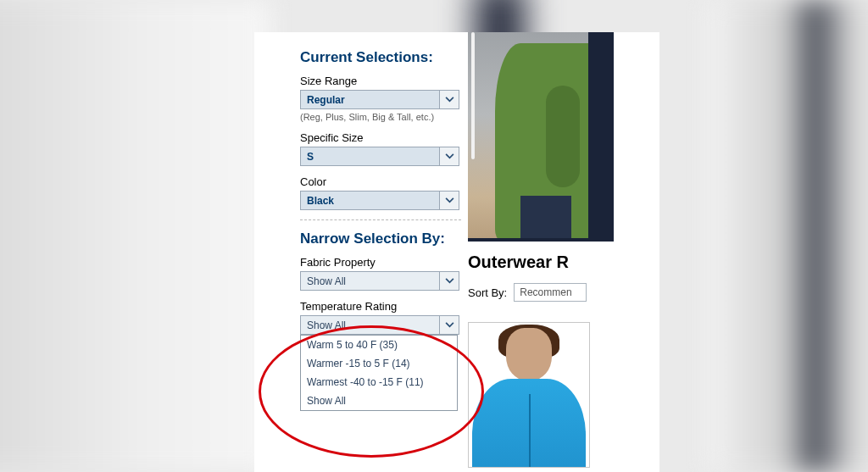  Describe the element at coordinates (380, 325) in the screenshot. I see `temperature-rating-select: Show All` at that location.